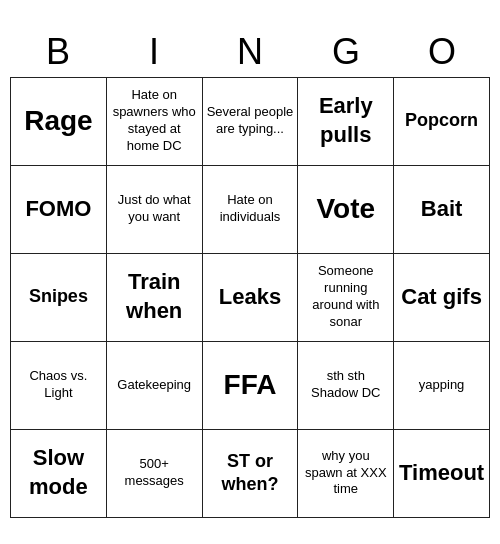 The height and width of the screenshot is (544, 500). Describe the element at coordinates (346, 52) in the screenshot. I see `letter-g: G` at that location.